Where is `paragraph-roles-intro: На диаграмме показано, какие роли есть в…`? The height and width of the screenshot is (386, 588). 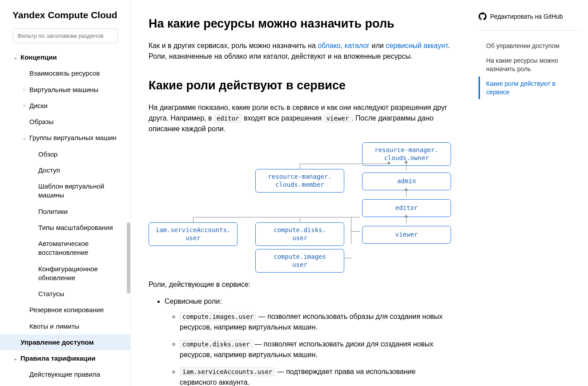
paragraph-roles-intro: На диаграмме показано, какие роли есть в… is located at coordinates (302, 118).